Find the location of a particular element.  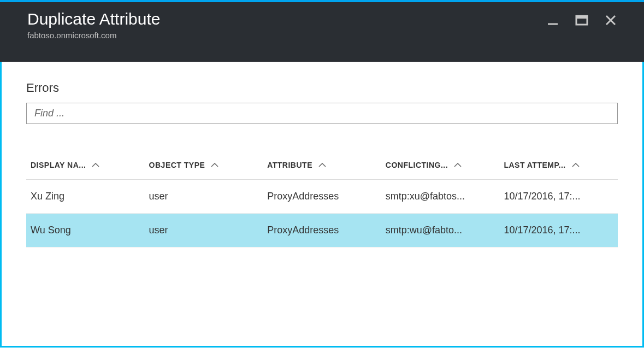

table-row: Wu Song user ProxyAddresses smtp:wu@fabt… is located at coordinates (322, 231).